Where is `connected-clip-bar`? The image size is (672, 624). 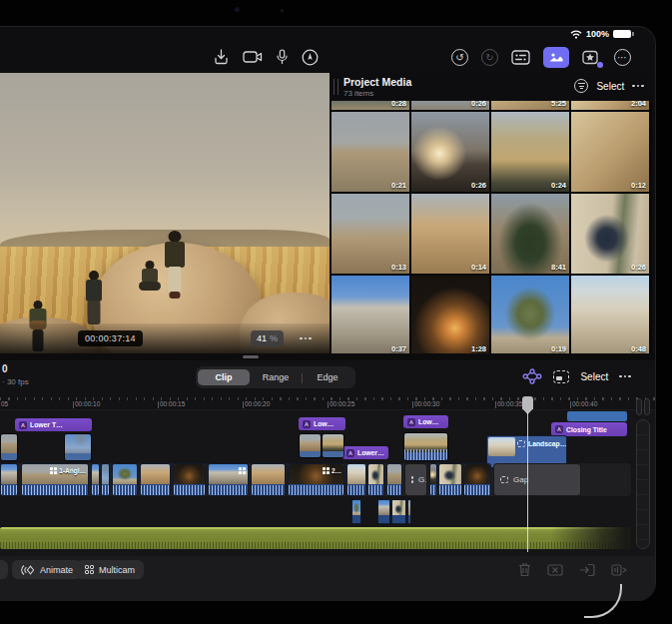
connected-clip-bar is located at coordinates (597, 416).